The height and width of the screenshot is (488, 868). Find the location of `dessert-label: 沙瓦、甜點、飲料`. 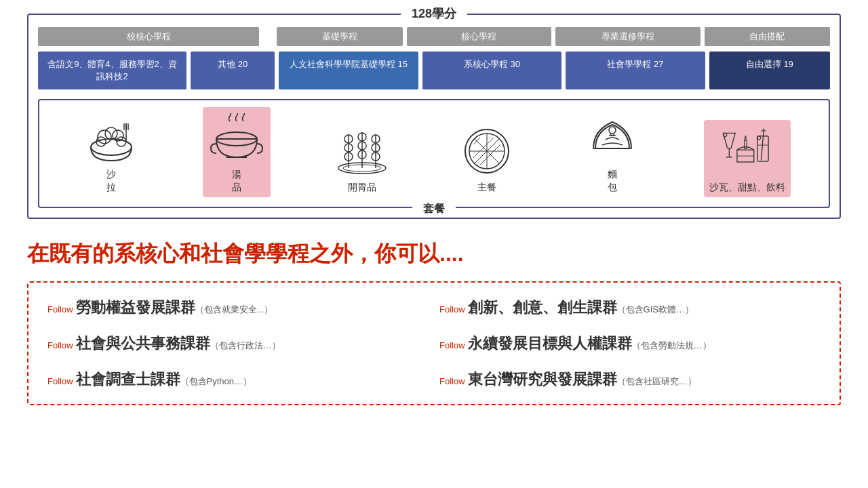

dessert-label: 沙瓦、甜點、飲料 is located at coordinates (747, 187).